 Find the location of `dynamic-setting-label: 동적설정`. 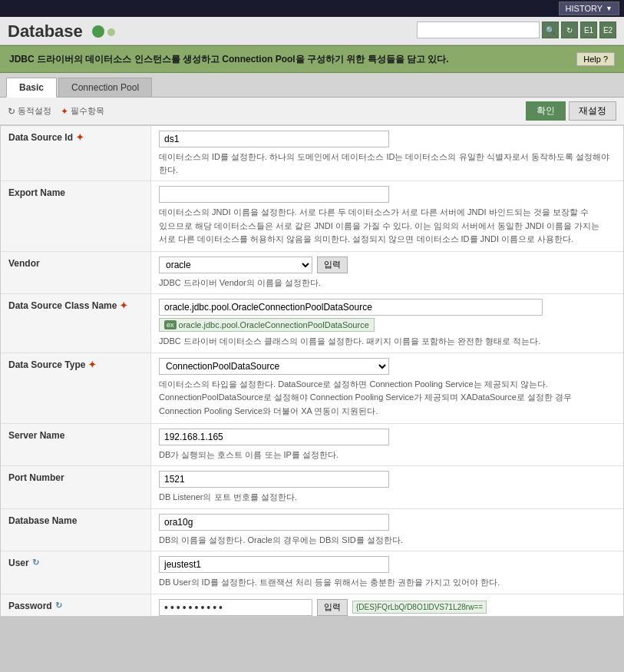

dynamic-setting-label: 동적설정 is located at coordinates (35, 111).